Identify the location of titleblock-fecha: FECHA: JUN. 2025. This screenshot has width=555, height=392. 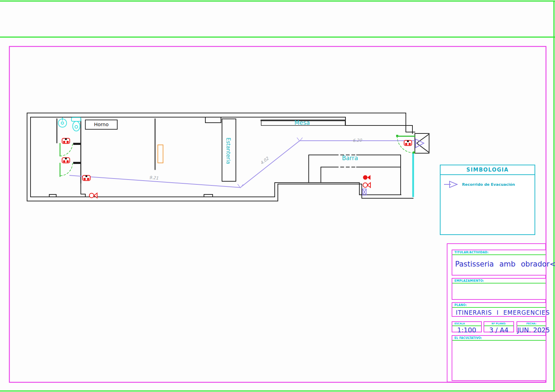
(531, 327).